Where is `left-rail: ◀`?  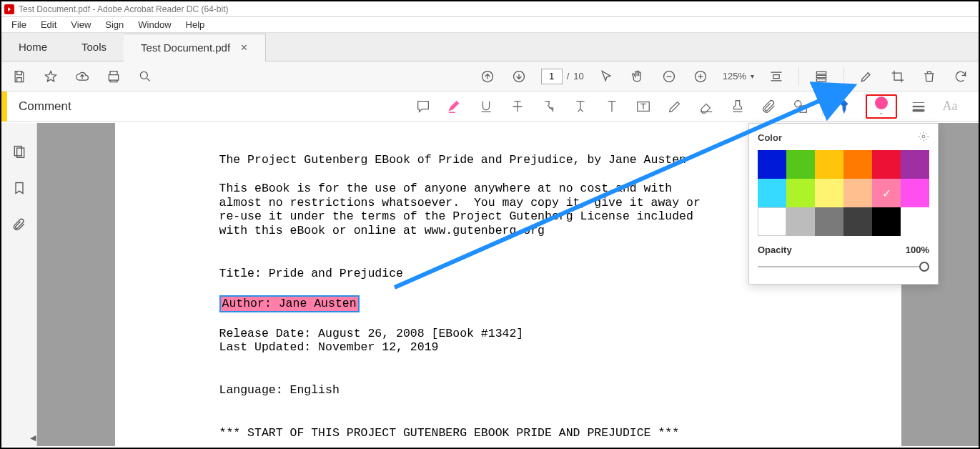 left-rail: ◀ is located at coordinates (19, 285).